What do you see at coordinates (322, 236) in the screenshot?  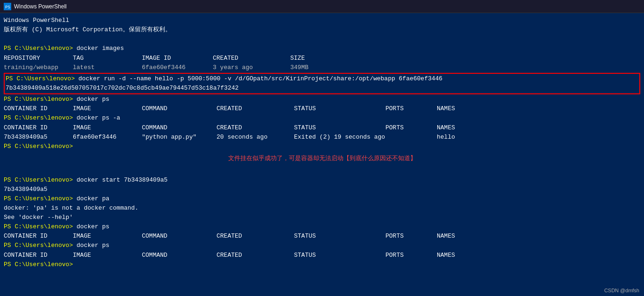 I see `line-ps-header-2: CONTAINER IDIMAGECOMMANDCREATEDSTATUSPOR…` at bounding box center [322, 236].